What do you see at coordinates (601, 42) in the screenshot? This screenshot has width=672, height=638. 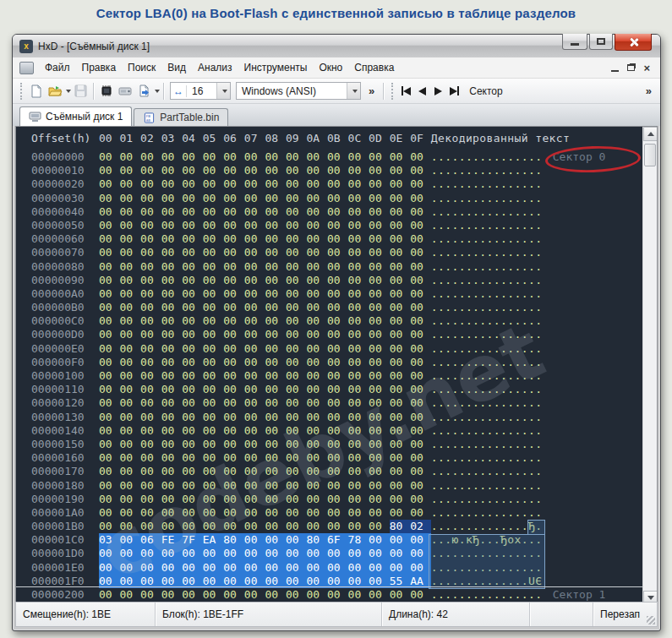 I see `maximize-button` at bounding box center [601, 42].